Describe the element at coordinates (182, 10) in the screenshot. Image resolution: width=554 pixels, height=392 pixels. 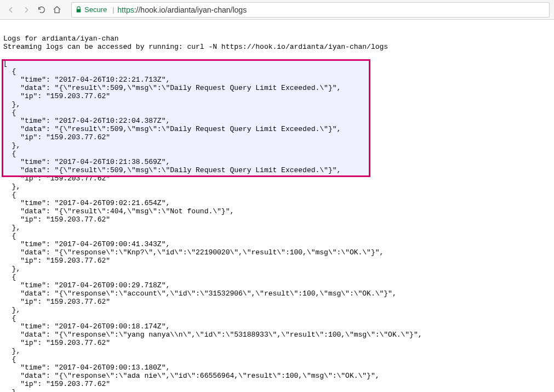
I see `url-text: https://hook.io/ardianta/iyan-chan/logs` at that location.